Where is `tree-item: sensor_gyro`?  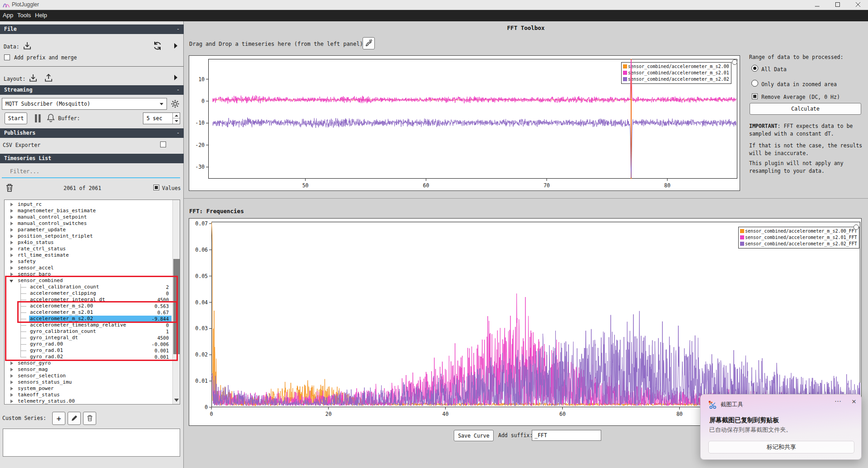
tree-item: sensor_gyro is located at coordinates (92, 363).